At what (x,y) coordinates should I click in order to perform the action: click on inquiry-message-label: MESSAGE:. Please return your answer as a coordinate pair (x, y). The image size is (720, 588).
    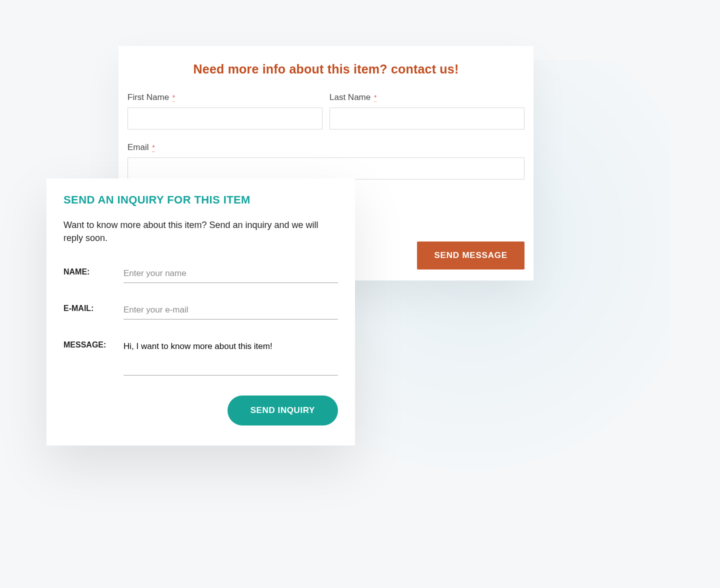
    Looking at the image, I should click on (94, 344).